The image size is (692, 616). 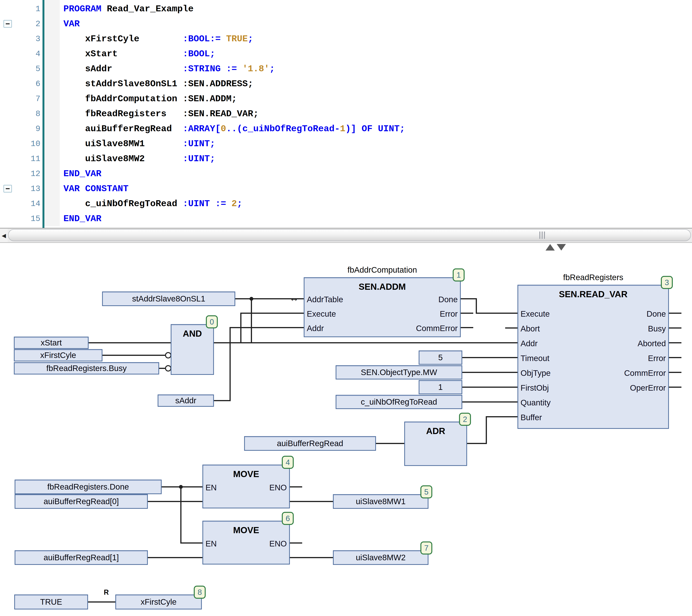 I want to click on variable-box-xstart: xStart, so click(x=51, y=343).